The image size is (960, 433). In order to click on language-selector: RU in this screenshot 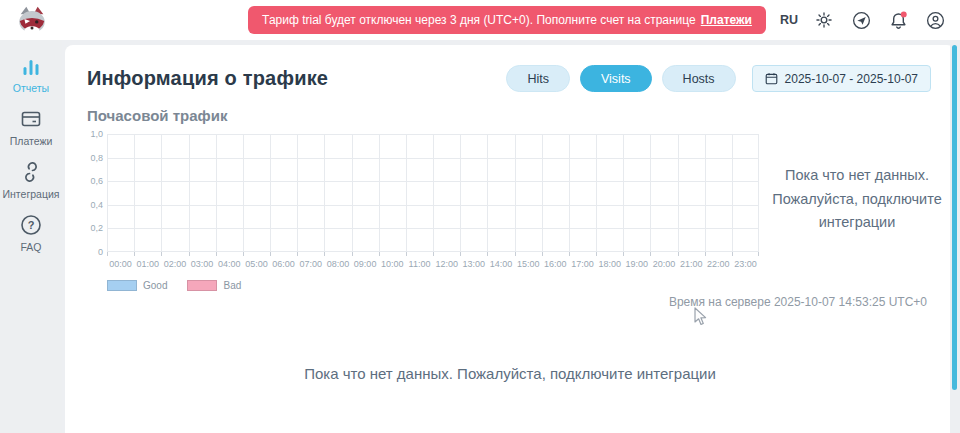, I will do `click(789, 20)`.